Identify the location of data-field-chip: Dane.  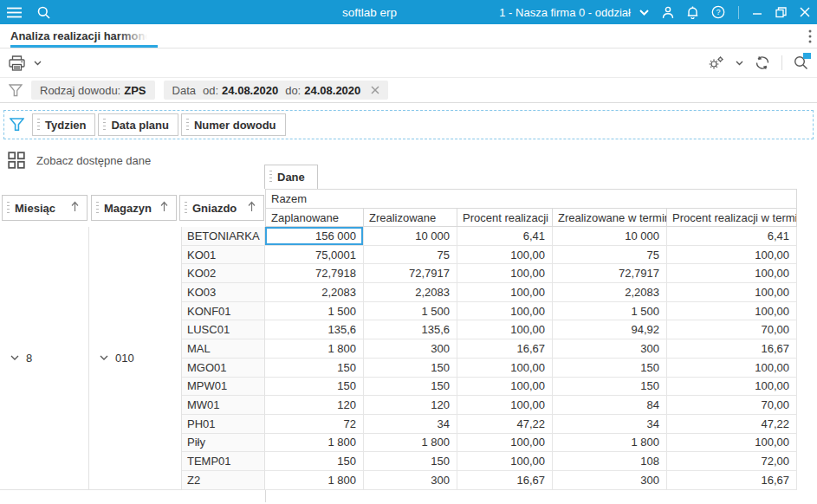
(291, 177).